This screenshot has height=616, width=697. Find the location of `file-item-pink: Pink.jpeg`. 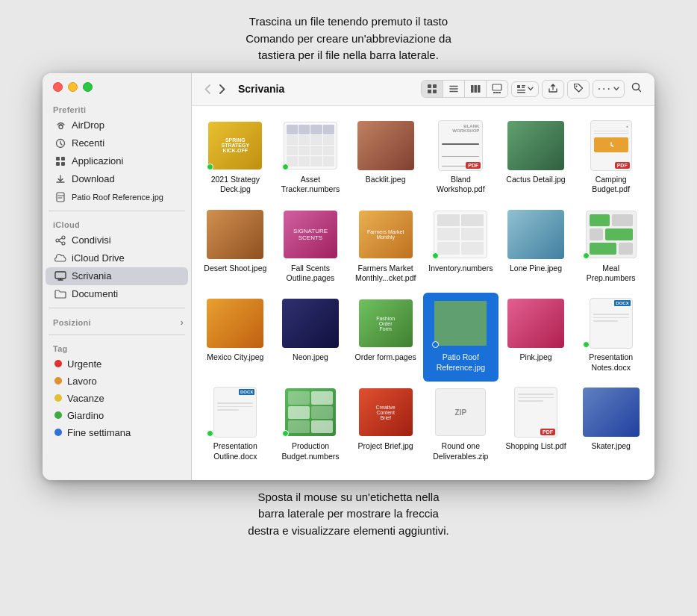

file-item-pink: Pink.jpeg is located at coordinates (536, 337).